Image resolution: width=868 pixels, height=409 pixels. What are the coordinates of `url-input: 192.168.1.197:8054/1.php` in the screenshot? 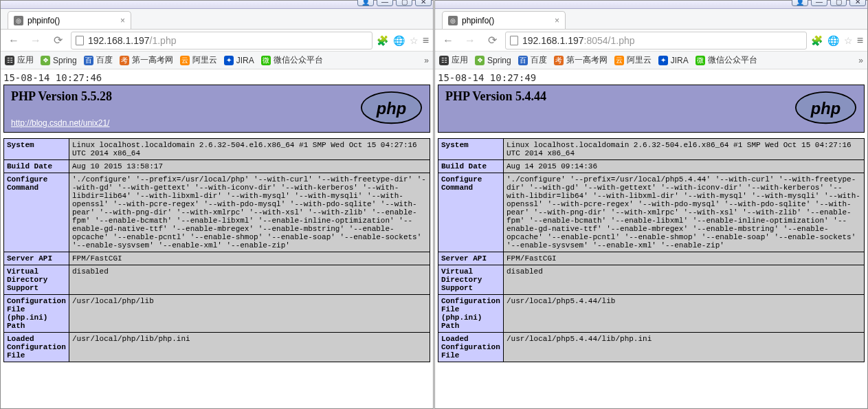 It's located at (656, 41).